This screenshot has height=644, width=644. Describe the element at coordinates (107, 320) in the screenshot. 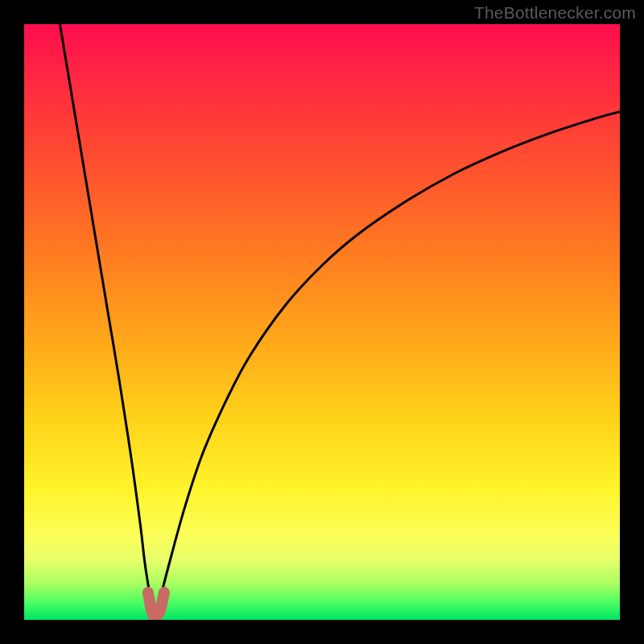

I see `curve-left` at that location.